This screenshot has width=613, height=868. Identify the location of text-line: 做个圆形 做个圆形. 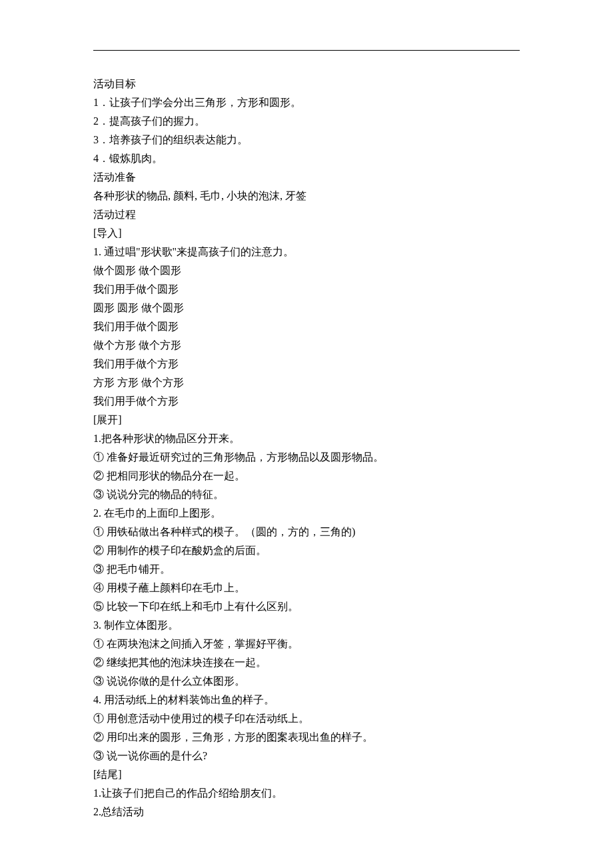
(306, 271).